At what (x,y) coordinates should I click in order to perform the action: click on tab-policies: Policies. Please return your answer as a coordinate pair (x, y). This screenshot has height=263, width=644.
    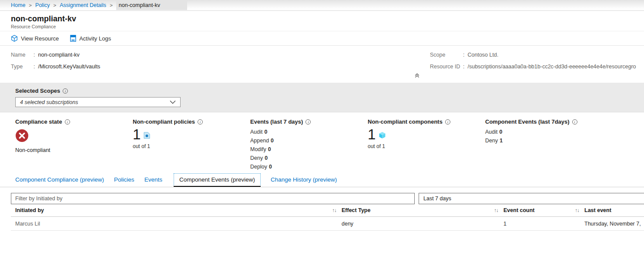
    Looking at the image, I should click on (124, 179).